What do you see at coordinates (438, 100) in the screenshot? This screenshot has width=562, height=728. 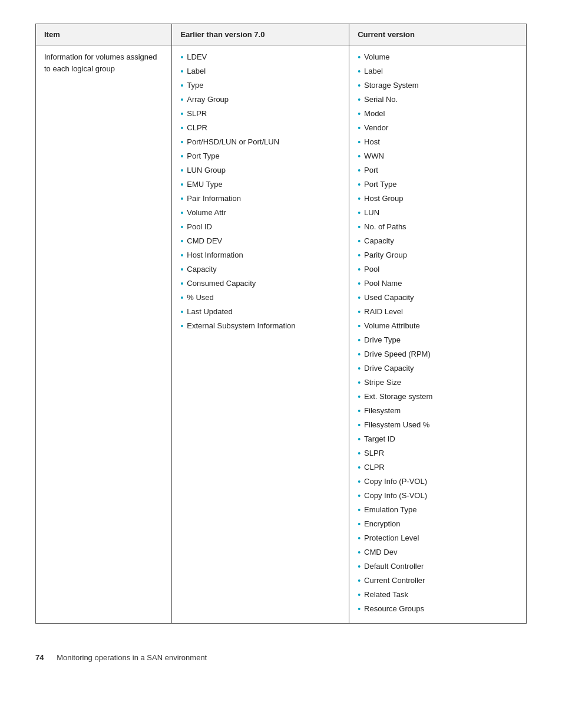 I see `list-item: •Serial No.` at bounding box center [438, 100].